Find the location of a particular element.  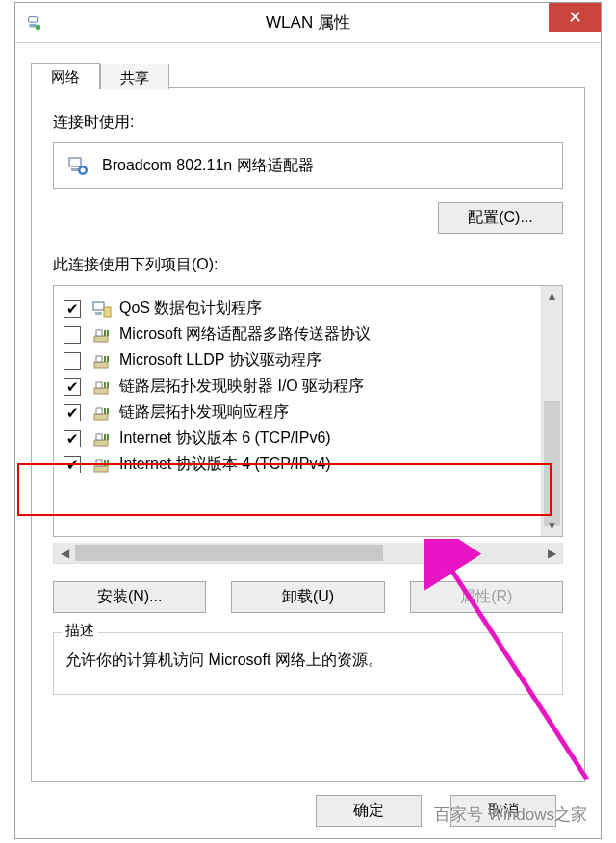

uninstall-button: 卸载(U) is located at coordinates (308, 597).